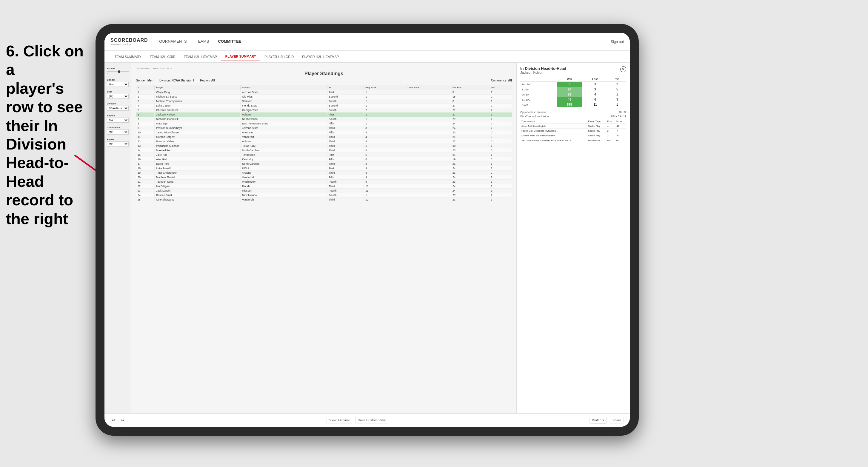 The height and width of the screenshot is (467, 868). I want to click on table-row: 11 Gordon Sargent Vanderbilt Third 4 21 …, so click(324, 137).